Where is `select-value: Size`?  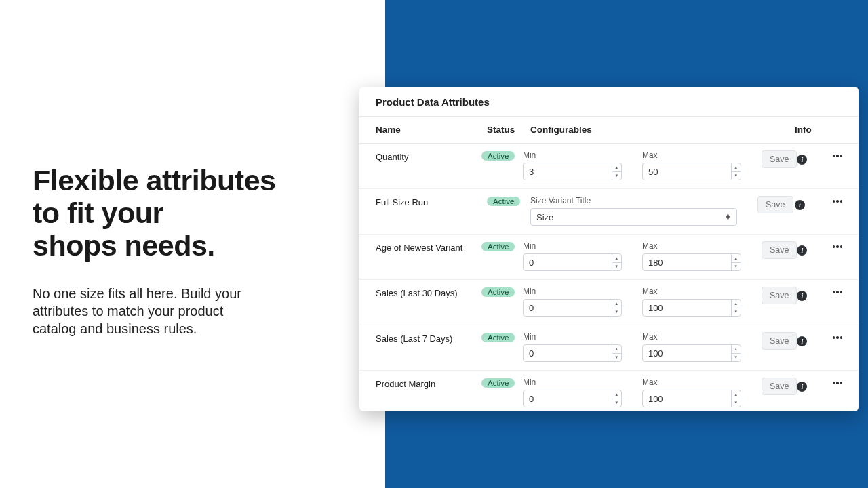 select-value: Size is located at coordinates (545, 217).